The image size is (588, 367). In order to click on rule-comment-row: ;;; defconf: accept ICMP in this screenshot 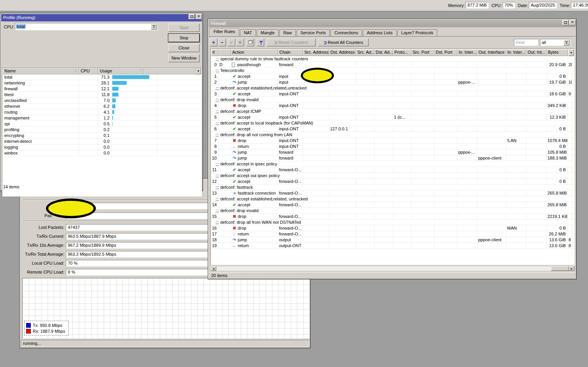, I will do `click(393, 111)`.